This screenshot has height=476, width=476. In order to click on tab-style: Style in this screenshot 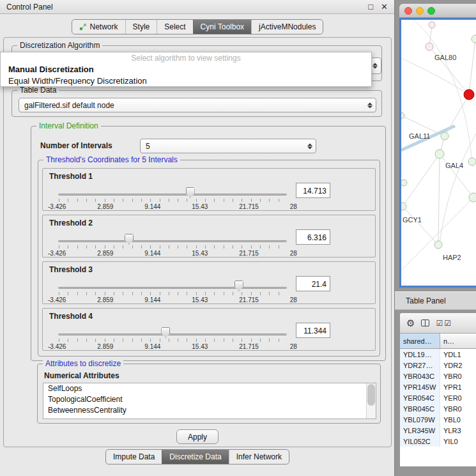, I will do `click(141, 27)`.